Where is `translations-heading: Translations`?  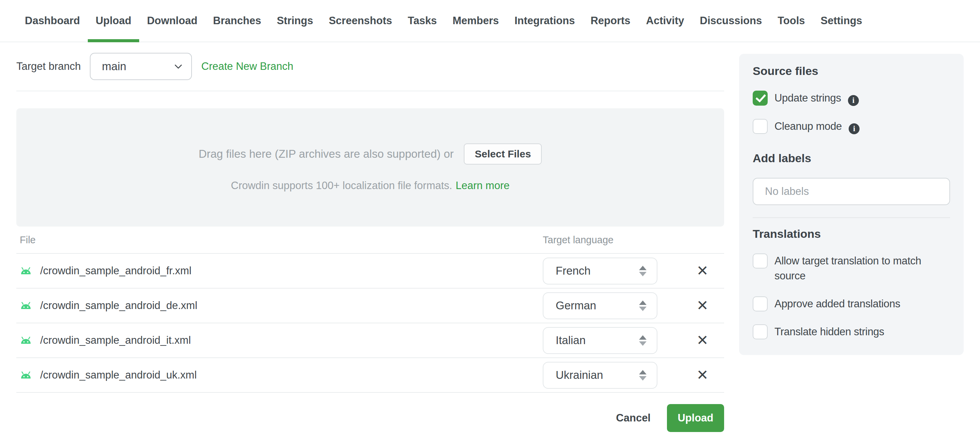 translations-heading: Translations is located at coordinates (851, 234).